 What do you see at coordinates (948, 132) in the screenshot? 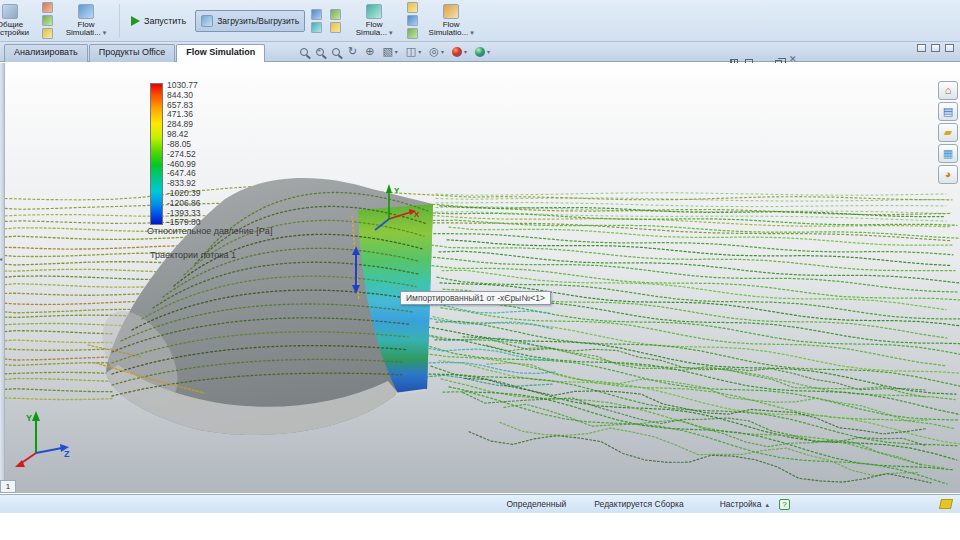
I see `file-explorer-button` at bounding box center [948, 132].